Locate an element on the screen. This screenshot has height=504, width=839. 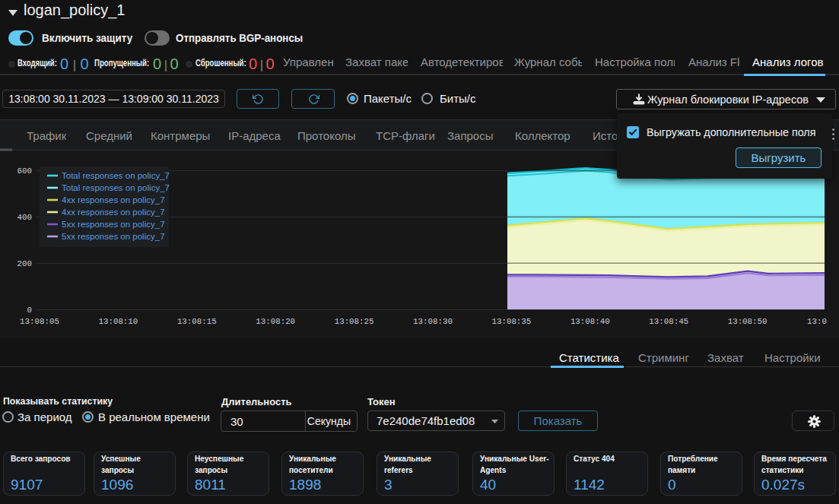
svg-text: 13:08:45 is located at coordinates (669, 322).